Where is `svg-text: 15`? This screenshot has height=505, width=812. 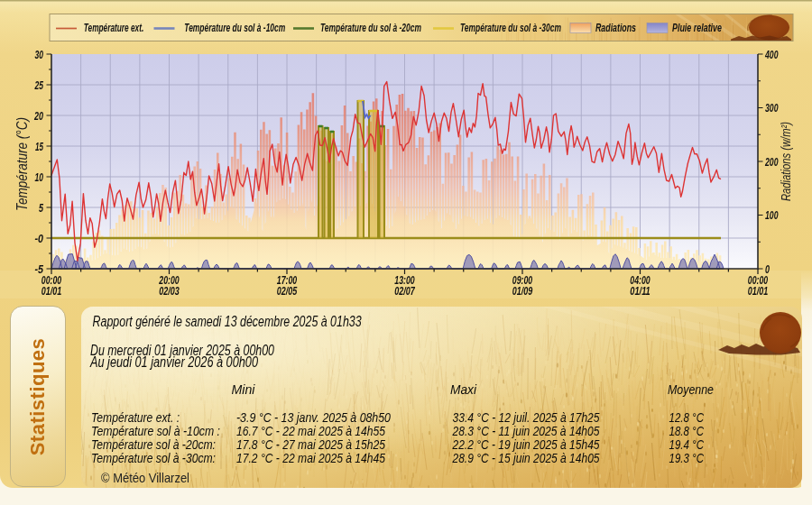 svg-text: 15 is located at coordinates (40, 146).